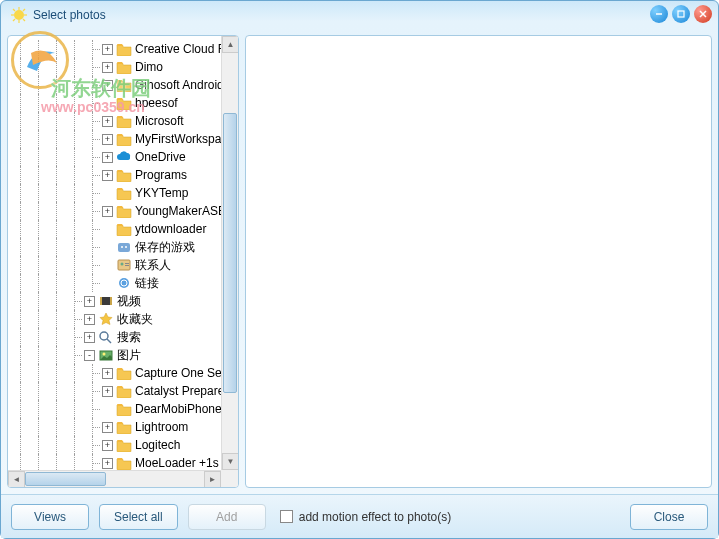 The width and height of the screenshot is (719, 539). I want to click on tree-item: 保存的游戏, so click(125, 247).